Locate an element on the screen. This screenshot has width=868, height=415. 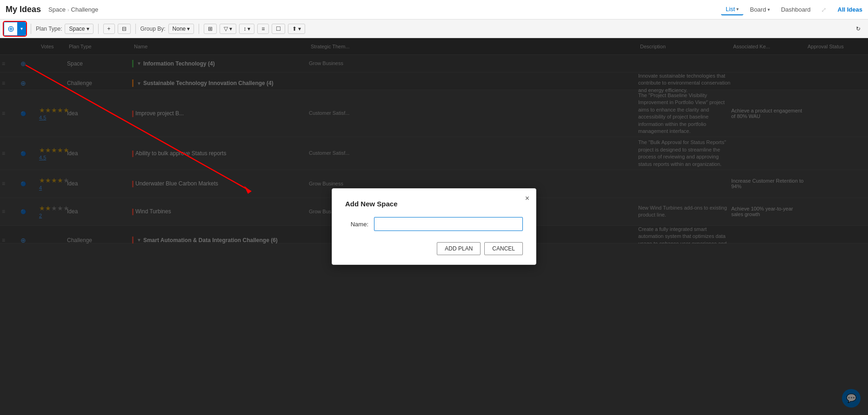
add-button-group: ⊕ ▾ is located at coordinates (15, 29).